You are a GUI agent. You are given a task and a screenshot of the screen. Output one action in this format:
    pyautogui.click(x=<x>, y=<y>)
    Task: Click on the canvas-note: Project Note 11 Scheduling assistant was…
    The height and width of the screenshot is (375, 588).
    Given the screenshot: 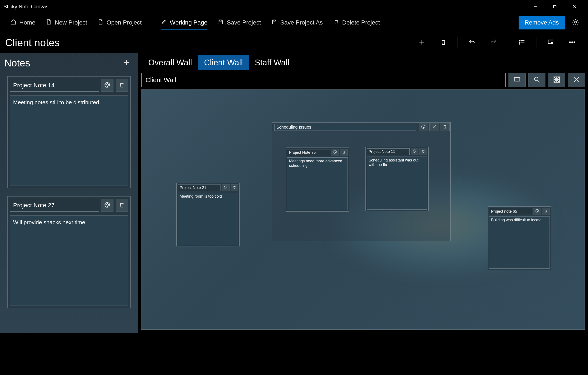 What is the action you would take?
    pyautogui.click(x=397, y=179)
    